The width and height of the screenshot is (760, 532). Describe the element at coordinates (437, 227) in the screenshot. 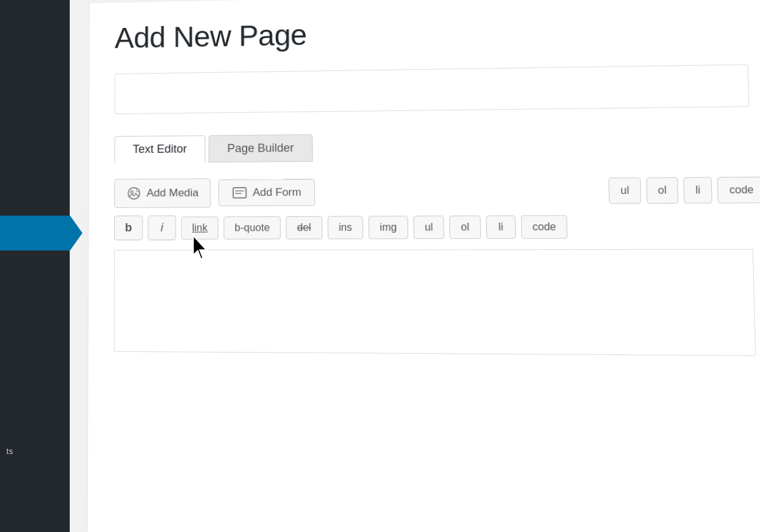

I see `format-row: b i link b-quote del ins img` at that location.